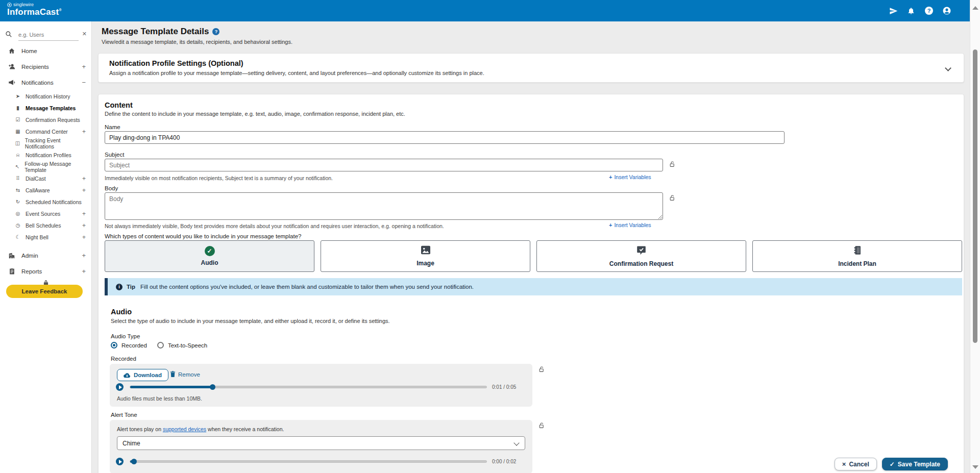 The width and height of the screenshot is (980, 473). Describe the element at coordinates (46, 179) in the screenshot. I see `sidebar-item-dialcast: ⠿ DialCast +` at that location.